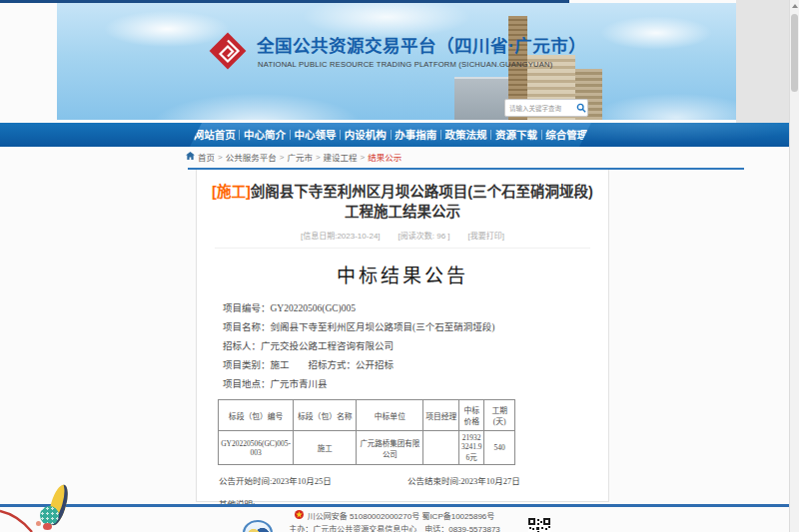 The width and height of the screenshot is (799, 532). What do you see at coordinates (390, 415) in the screenshot?
I see `th-winning-bidder: 中标单位` at bounding box center [390, 415].